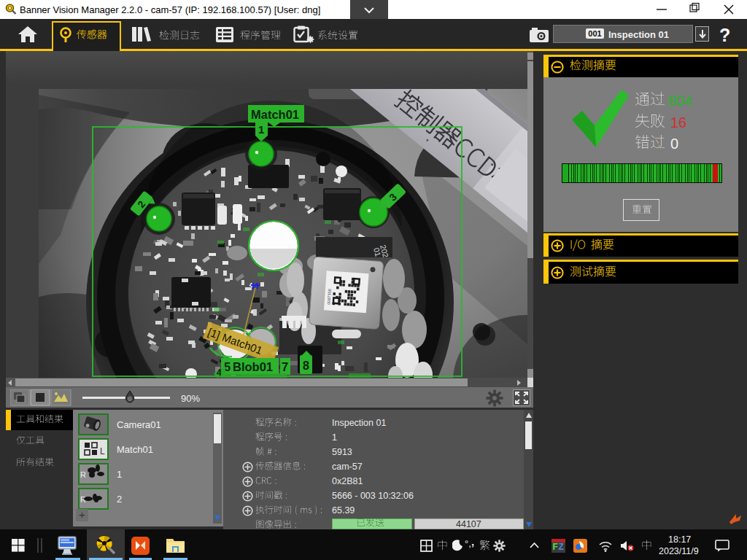 Image resolution: width=747 pixels, height=560 pixels. What do you see at coordinates (261, 130) in the screenshot?
I see `svg-text: 1` at bounding box center [261, 130].